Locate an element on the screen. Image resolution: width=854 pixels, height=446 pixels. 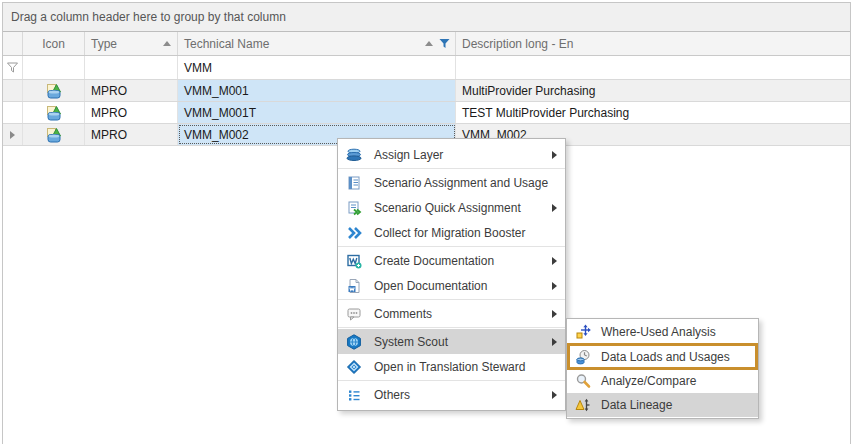
submenu-item-label: Where-Used Analysis is located at coordinates (658, 332).